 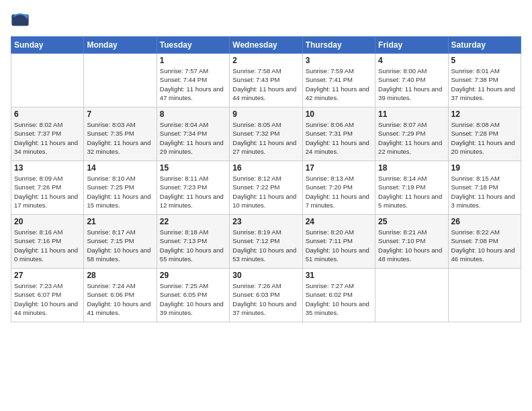 What do you see at coordinates (120, 168) in the screenshot?
I see `day-number: 14` at bounding box center [120, 168].